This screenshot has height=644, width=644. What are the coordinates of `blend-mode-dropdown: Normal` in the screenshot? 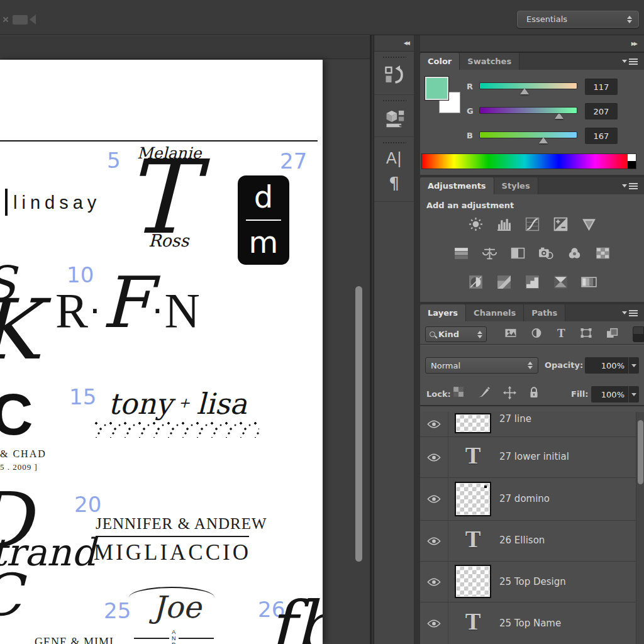 It's located at (482, 365).